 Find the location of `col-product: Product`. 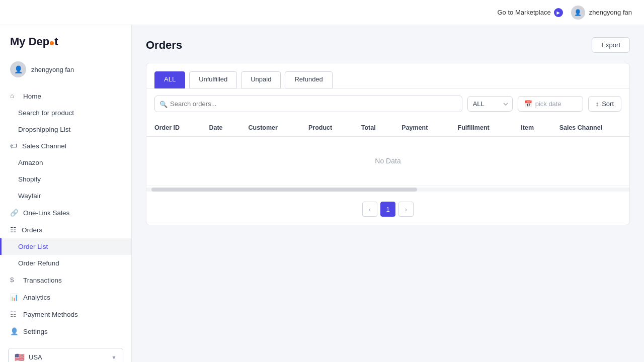

col-product: Product is located at coordinates (327, 128).